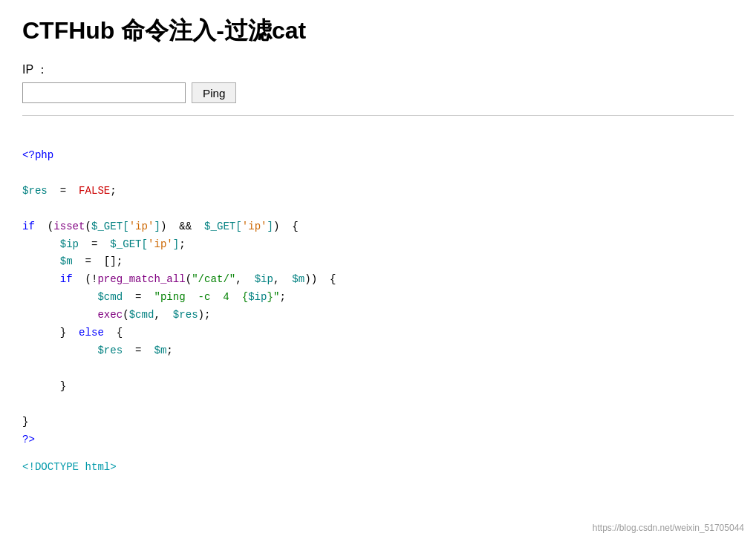 This screenshot has height=542, width=756. Describe the element at coordinates (160, 350) in the screenshot. I see `var-m-3: $m` at that location.